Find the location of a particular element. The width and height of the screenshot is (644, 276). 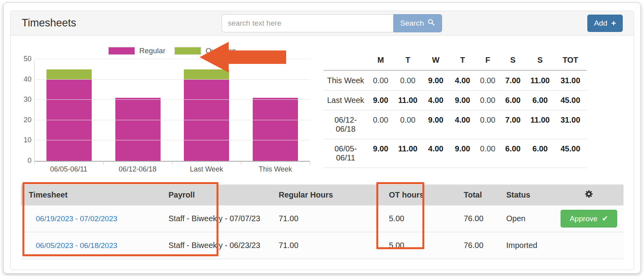

weekly-row-label: 06/05-06/11 is located at coordinates (346, 154).